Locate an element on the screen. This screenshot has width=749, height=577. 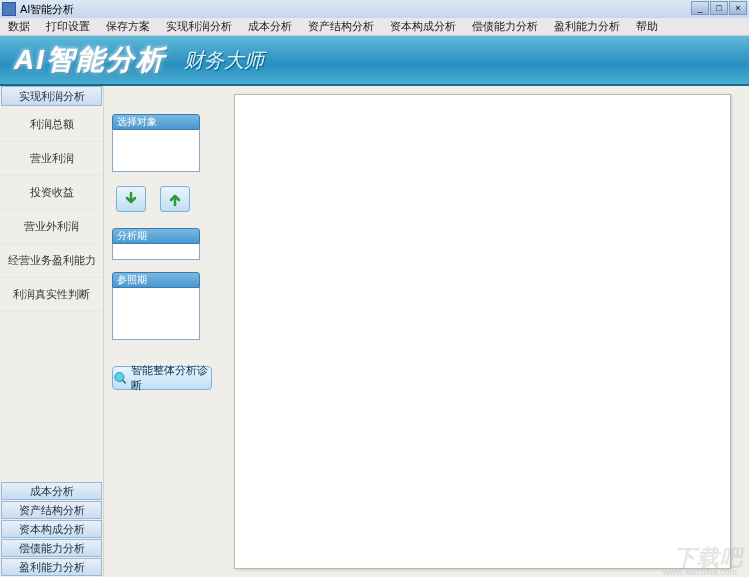
nav-business-profitability: 经营业务盈利能力 is located at coordinates (52, 261).